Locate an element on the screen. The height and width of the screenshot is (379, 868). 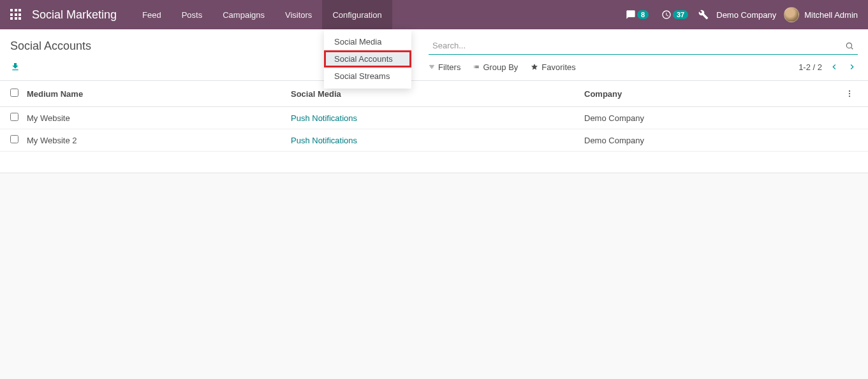
topbar: Social Marketing Feed Posts Campaigns Vi… is located at coordinates (434, 15).